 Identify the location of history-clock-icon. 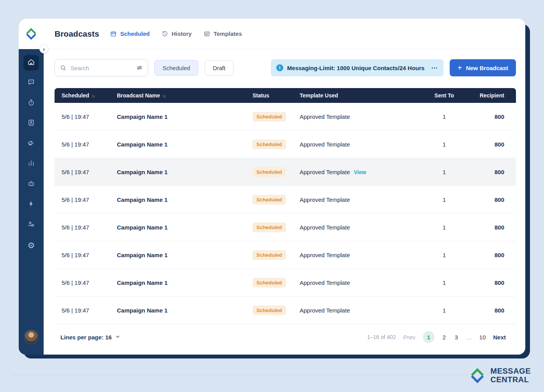
(165, 34).